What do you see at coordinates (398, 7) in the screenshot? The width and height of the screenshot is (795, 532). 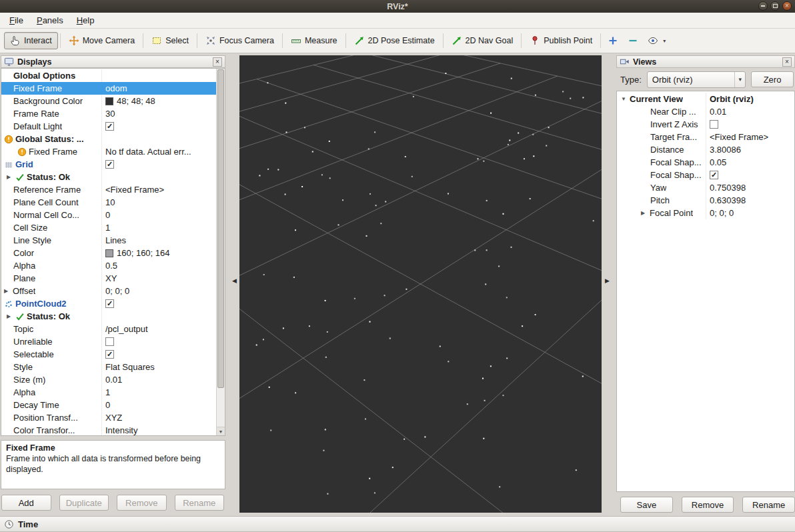 I see `titlebar: RViz* ×` at bounding box center [398, 7].